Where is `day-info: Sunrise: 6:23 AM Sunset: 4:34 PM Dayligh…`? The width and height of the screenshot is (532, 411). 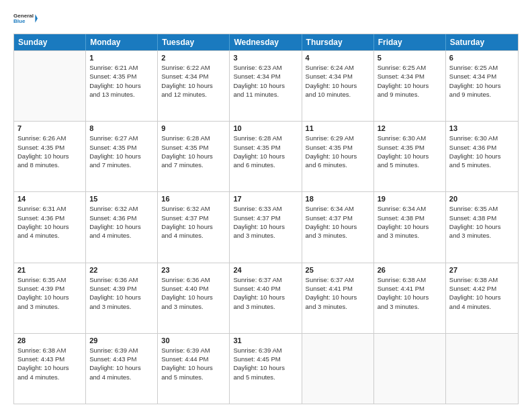 day-info: Sunrise: 6:23 AM Sunset: 4:34 PM Dayligh… is located at coordinates (265, 81).